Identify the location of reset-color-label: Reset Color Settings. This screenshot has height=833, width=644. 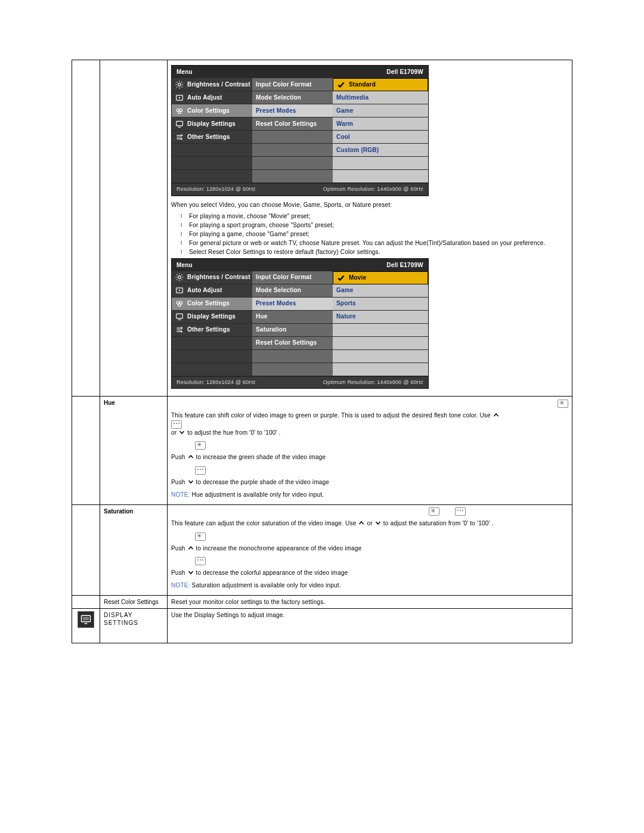
(134, 602).